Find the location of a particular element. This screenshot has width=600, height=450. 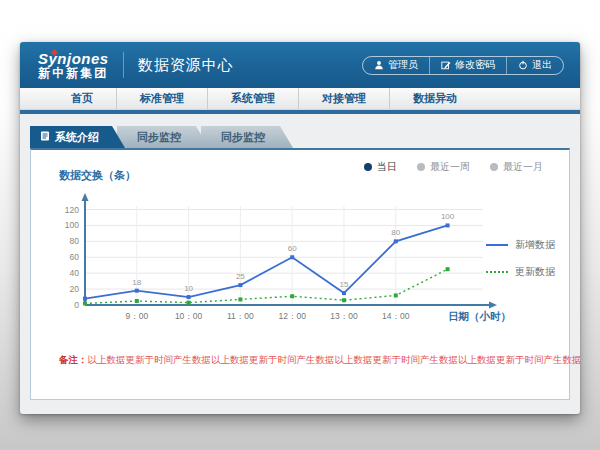

footer-note: 备注：以上数据更新于时间产生数据以上数据更新于时间产生数据以上数据更新于时间产生… is located at coordinates (320, 360).